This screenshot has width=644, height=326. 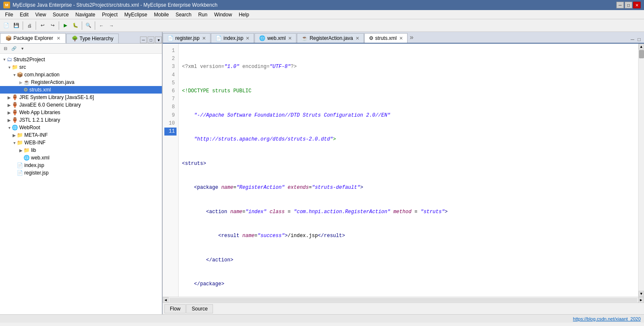 I want to click on menu-project: Project, so click(x=110, y=15).